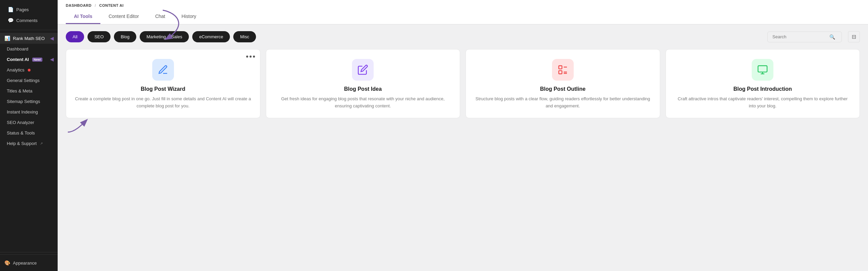  Describe the element at coordinates (29, 39) in the screenshot. I see `sidebar-label-rank-math: Rank Math SEO` at that location.